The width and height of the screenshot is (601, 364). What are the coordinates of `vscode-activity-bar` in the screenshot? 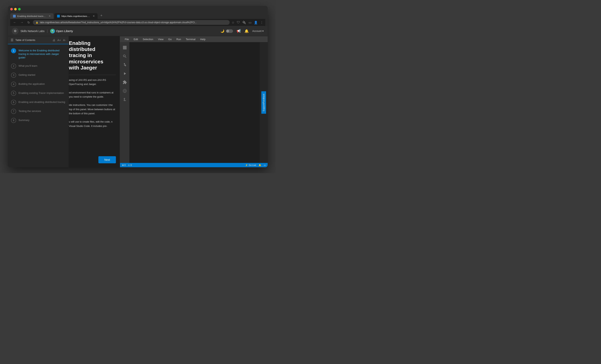 It's located at (125, 102).